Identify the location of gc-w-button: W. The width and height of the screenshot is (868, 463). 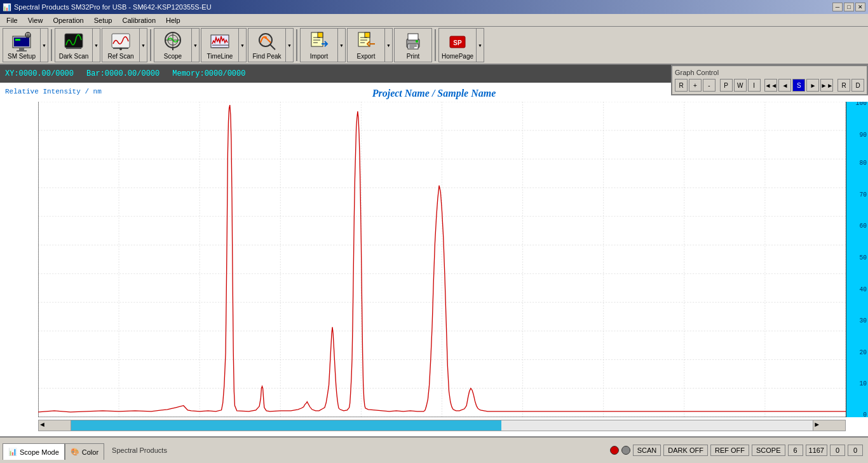
(740, 85).